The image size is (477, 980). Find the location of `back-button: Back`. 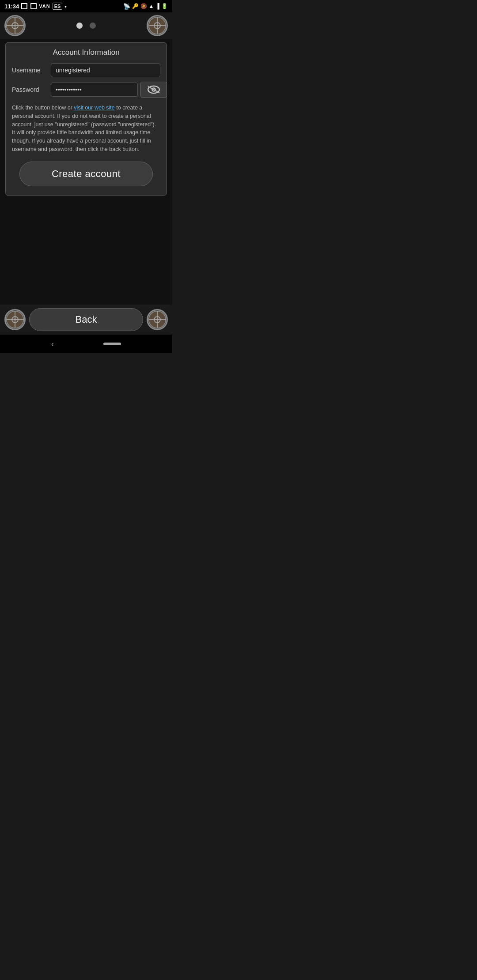

back-button: Back is located at coordinates (86, 320).